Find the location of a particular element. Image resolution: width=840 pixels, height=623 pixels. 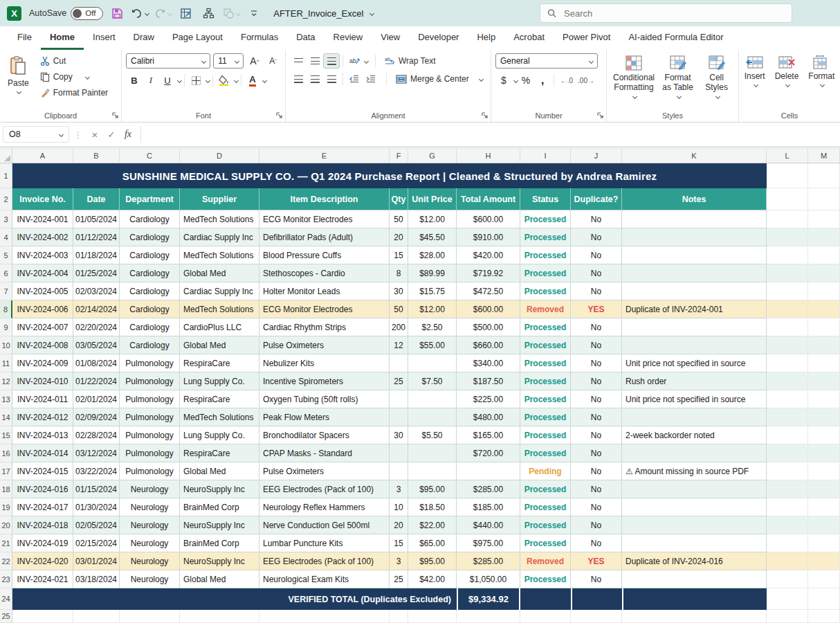

cell-L17 is located at coordinates (787, 471).